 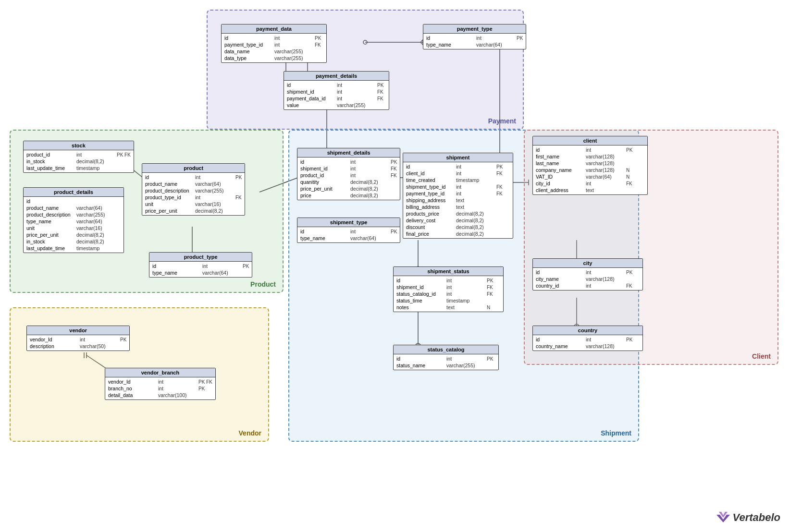 I want to click on table-payment-type: payment_type idintPK type_namevarchar(64…, so click(x=475, y=36).